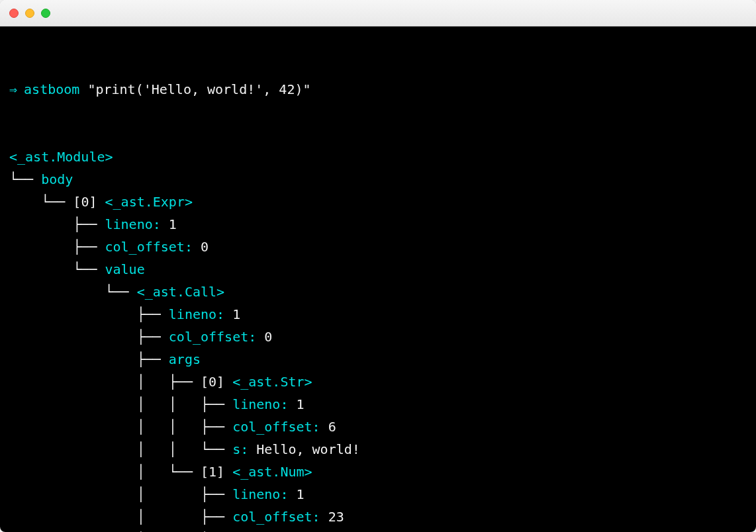 This screenshot has height=532, width=756. What do you see at coordinates (378, 530) in the screenshot?
I see `tree-line: │ └── n: 42` at bounding box center [378, 530].